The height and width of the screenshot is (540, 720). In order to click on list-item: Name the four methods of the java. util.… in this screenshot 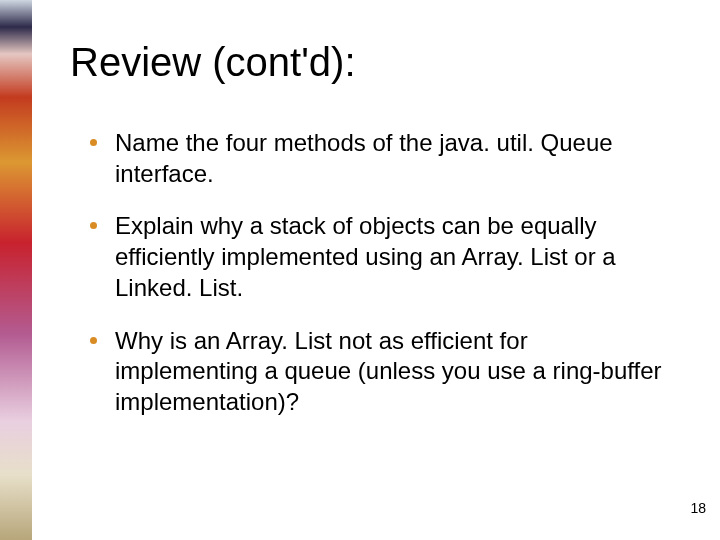, I will do `click(380, 158)`.